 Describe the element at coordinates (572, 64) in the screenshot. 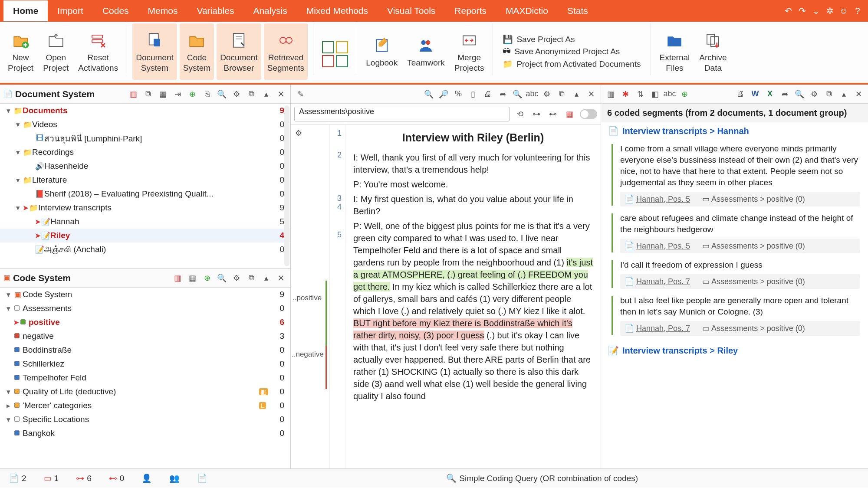

I see `project-from-activated-button: 📁Project from Activated Documents` at that location.